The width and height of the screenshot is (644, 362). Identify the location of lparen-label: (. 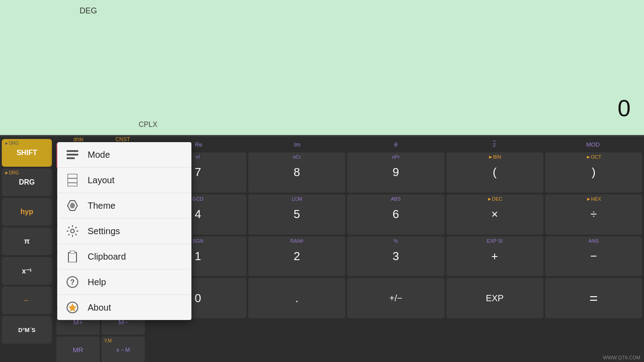
(495, 173).